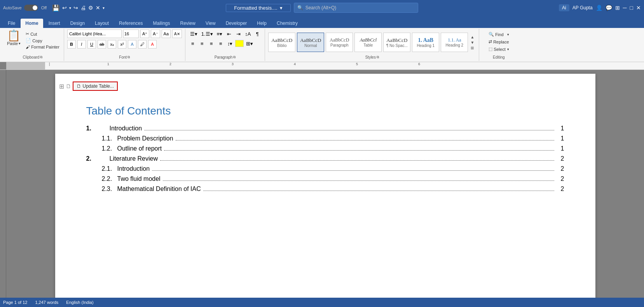  I want to click on tab-references: References, so click(131, 23).